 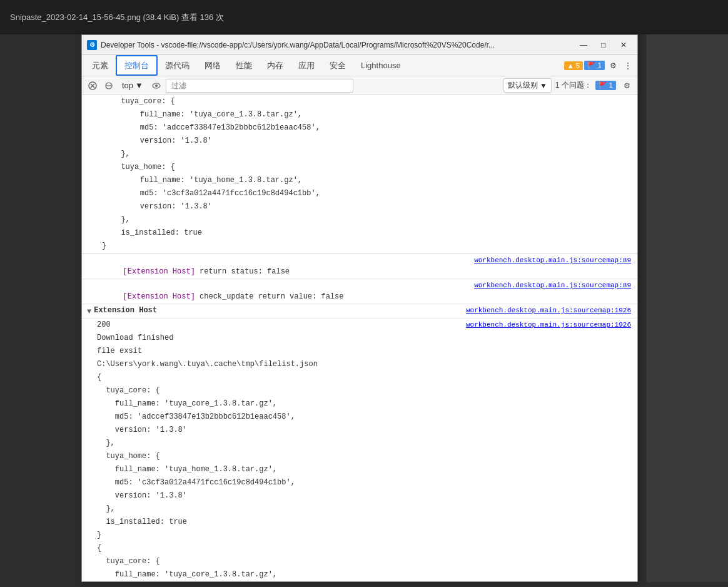 I want to click on top-label: top, so click(x=128, y=85).